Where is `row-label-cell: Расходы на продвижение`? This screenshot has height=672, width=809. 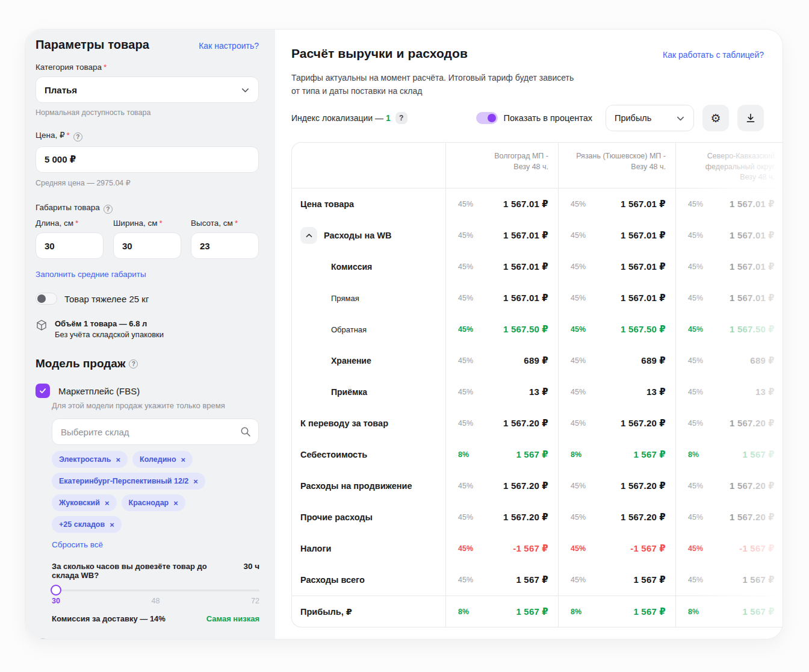
row-label-cell: Расходы на продвижение is located at coordinates (368, 486).